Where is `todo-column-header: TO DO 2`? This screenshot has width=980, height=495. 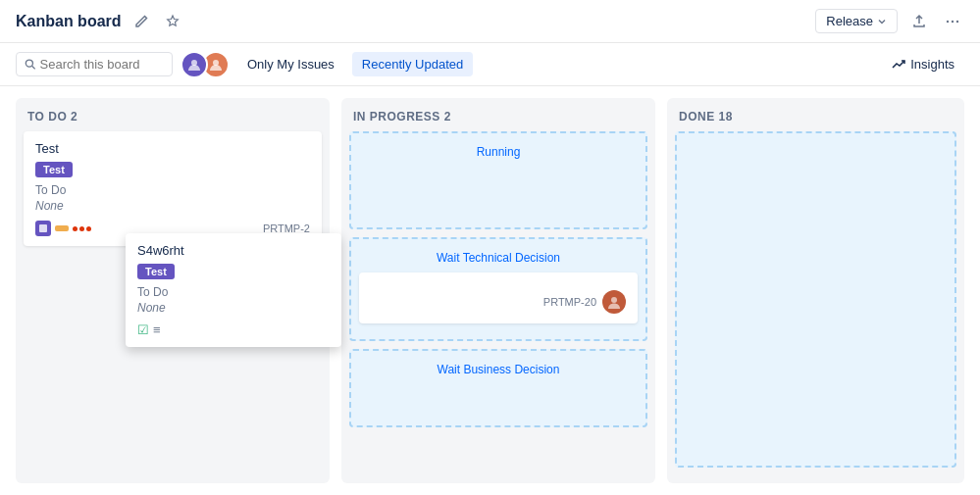
todo-column-header: TO DO 2 is located at coordinates (173, 119).